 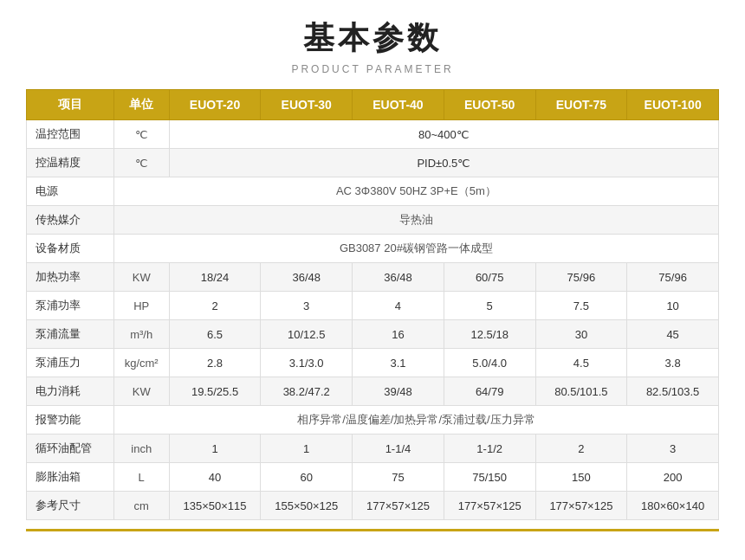 I want to click on row-span-value: PID±0.5℃, so click(x=444, y=163).